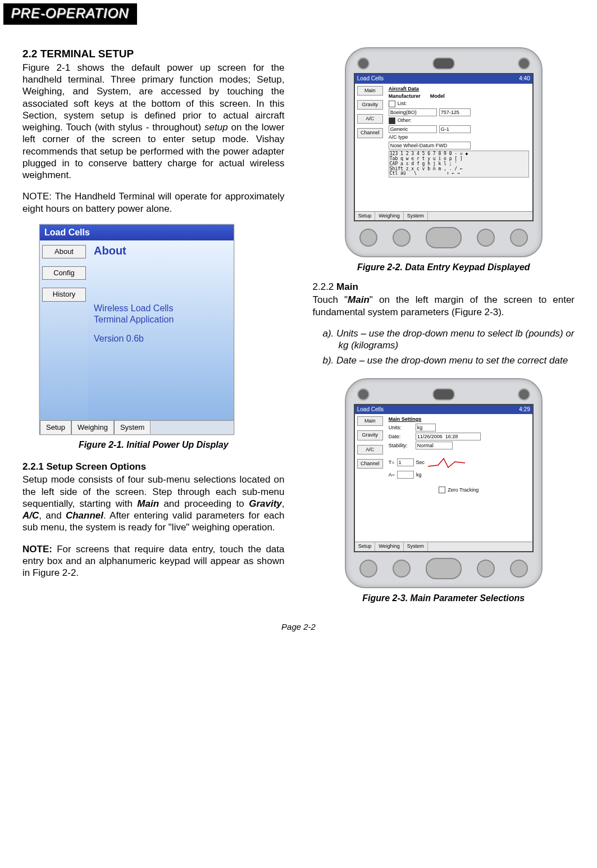 The width and height of the screenshot is (597, 868). What do you see at coordinates (330, 300) in the screenshot?
I see `text: Touch "` at bounding box center [330, 300].